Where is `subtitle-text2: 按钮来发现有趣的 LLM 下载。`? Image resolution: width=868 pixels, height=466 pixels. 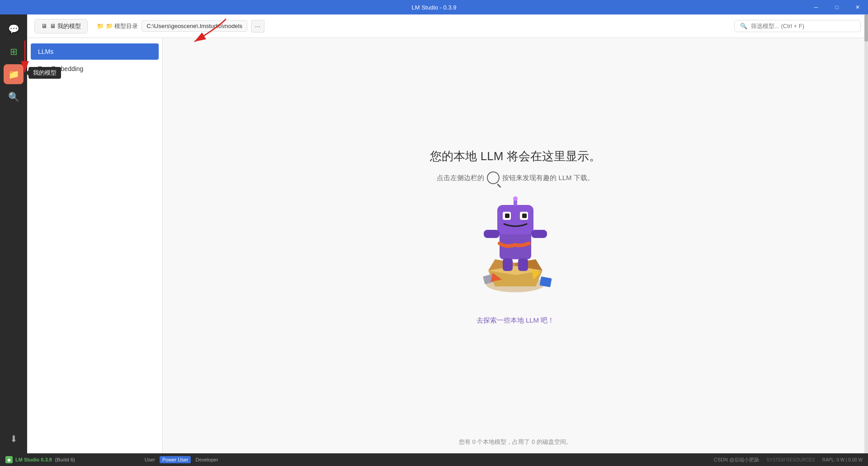
subtitle-text2: 按钮来发现有趣的 LLM 下载。 is located at coordinates (548, 178).